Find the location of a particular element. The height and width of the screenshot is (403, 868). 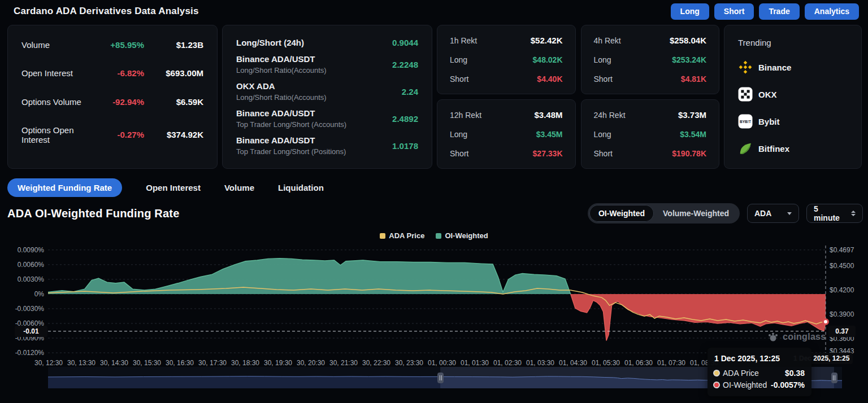

trending-item-binance: Binance is located at coordinates (793, 67).